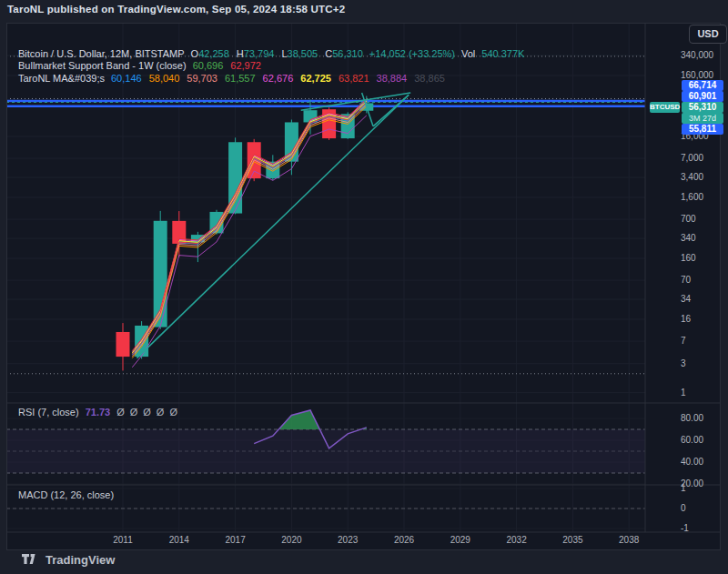 The image size is (728, 574). What do you see at coordinates (271, 66) in the screenshot?
I see `band-legend-row: Bullmarket Support Band - 1W (close) 60,…` at bounding box center [271, 66].